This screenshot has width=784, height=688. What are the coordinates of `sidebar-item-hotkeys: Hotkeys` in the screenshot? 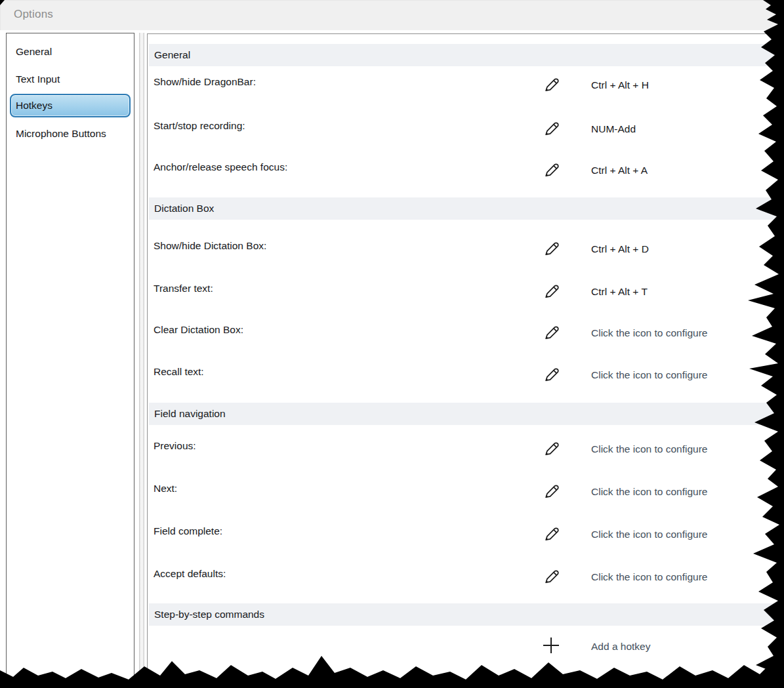 It's located at (70, 106).